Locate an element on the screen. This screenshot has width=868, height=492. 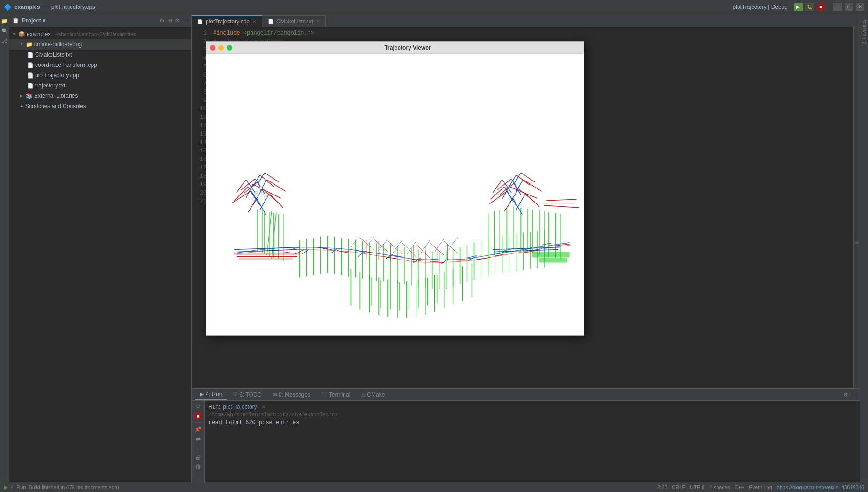
cursor-position: 8:23 is located at coordinates (662, 487).